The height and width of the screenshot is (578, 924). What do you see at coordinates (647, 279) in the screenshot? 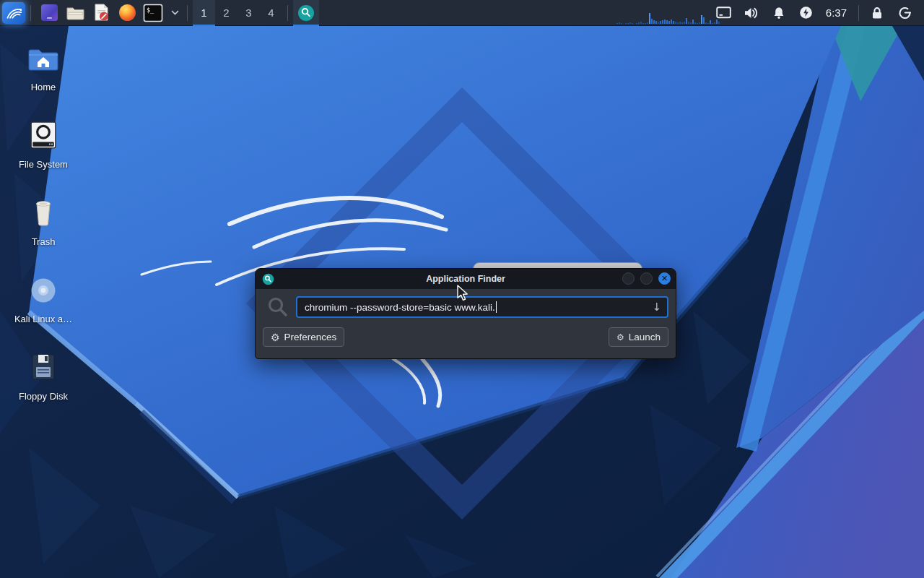
I see `maximize-button` at bounding box center [647, 279].